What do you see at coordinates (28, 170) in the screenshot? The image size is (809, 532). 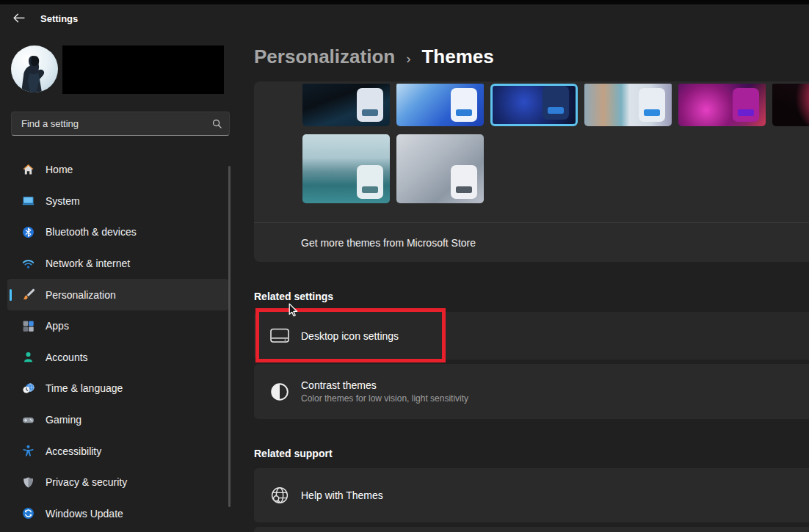 I see `home-icon` at bounding box center [28, 170].